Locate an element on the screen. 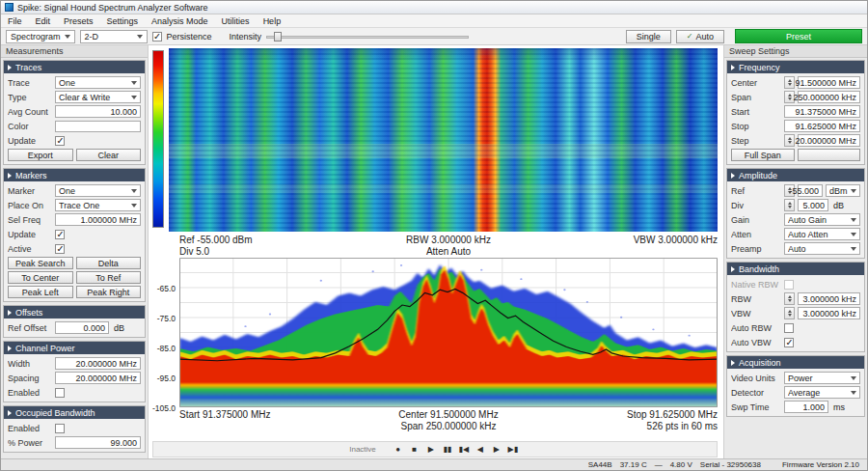 The image size is (868, 471). skip-start-button: ▮◀ is located at coordinates (464, 450).